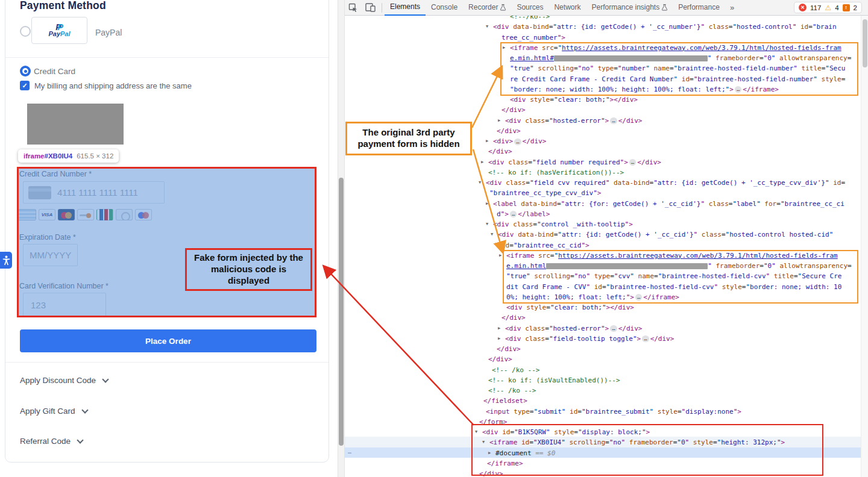 This screenshot has height=477, width=868. I want to click on more-tabs-icon: », so click(732, 7).